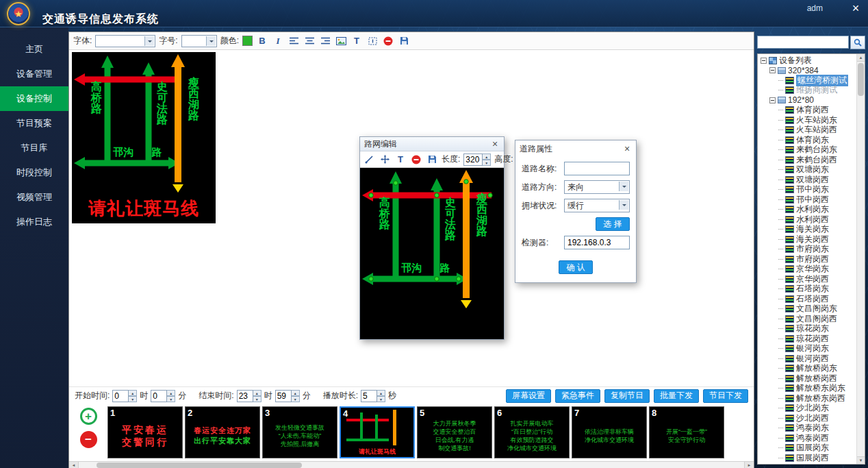 The width and height of the screenshot is (868, 468). What do you see at coordinates (455, 432) in the screenshot?
I see `program-thumbnail: 5 大力开展秋冬季交通安全整治百日会战,有力遏制交通事故!` at bounding box center [455, 432].